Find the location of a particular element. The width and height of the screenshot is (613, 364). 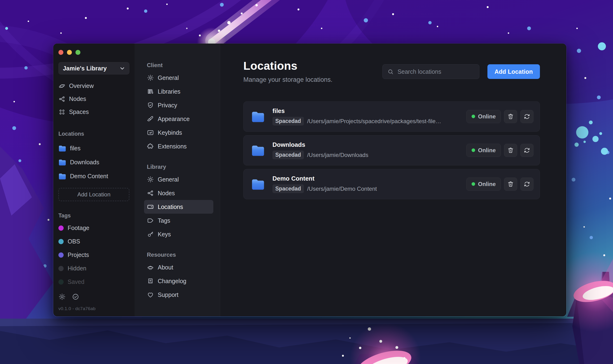

settings-item-label: About is located at coordinates (165, 267).